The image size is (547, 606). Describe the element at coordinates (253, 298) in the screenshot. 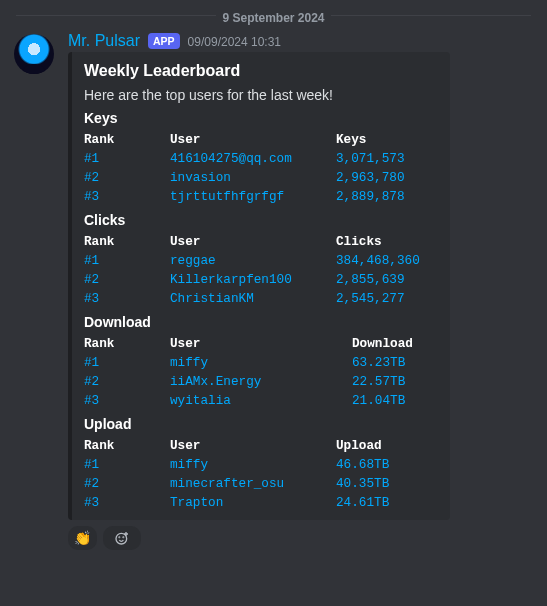

I see `cell-user: ChristianKM` at that location.